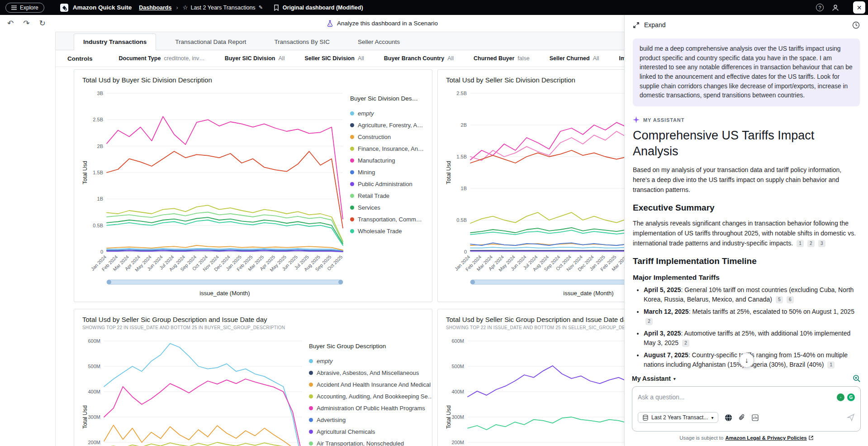  Describe the element at coordinates (857, 379) in the screenshot. I see `zoom-in-icon` at that location.